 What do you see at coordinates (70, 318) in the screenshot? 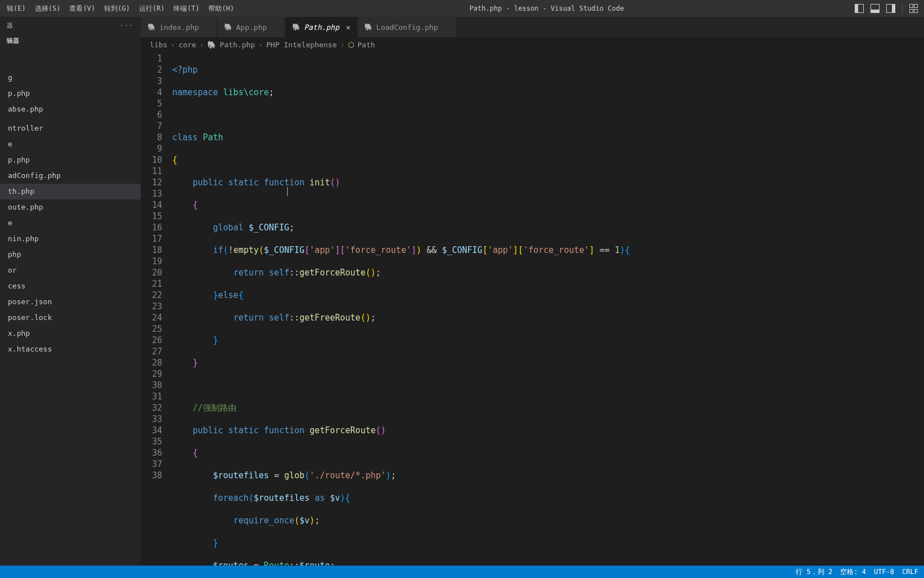
I see `file-tree: gp.phpabse.phpntrollerep.phpadConfig.php…` at bounding box center [70, 318].